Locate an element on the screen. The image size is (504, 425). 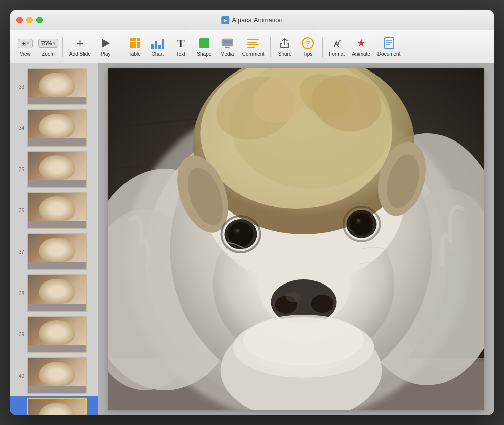
slide-number-active: 41 is located at coordinates (19, 415).